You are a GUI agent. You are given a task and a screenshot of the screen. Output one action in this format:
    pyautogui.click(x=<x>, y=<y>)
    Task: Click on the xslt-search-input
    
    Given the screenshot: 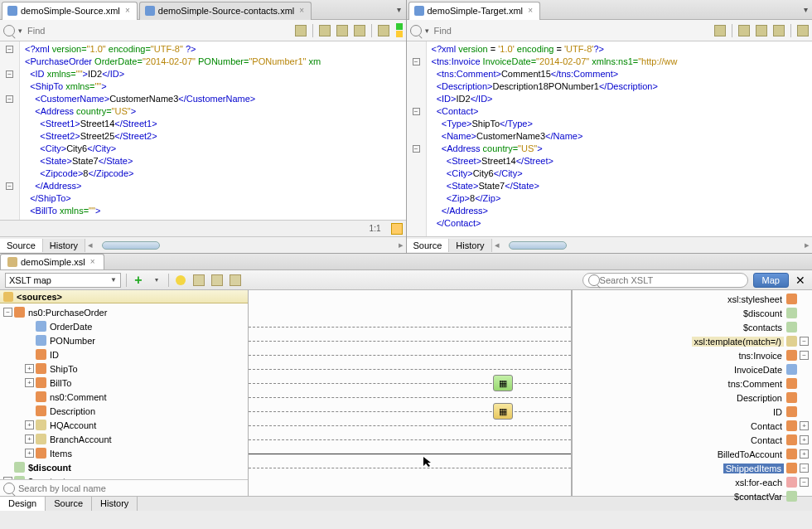 What is the action you would take?
    pyautogui.click(x=671, y=280)
    